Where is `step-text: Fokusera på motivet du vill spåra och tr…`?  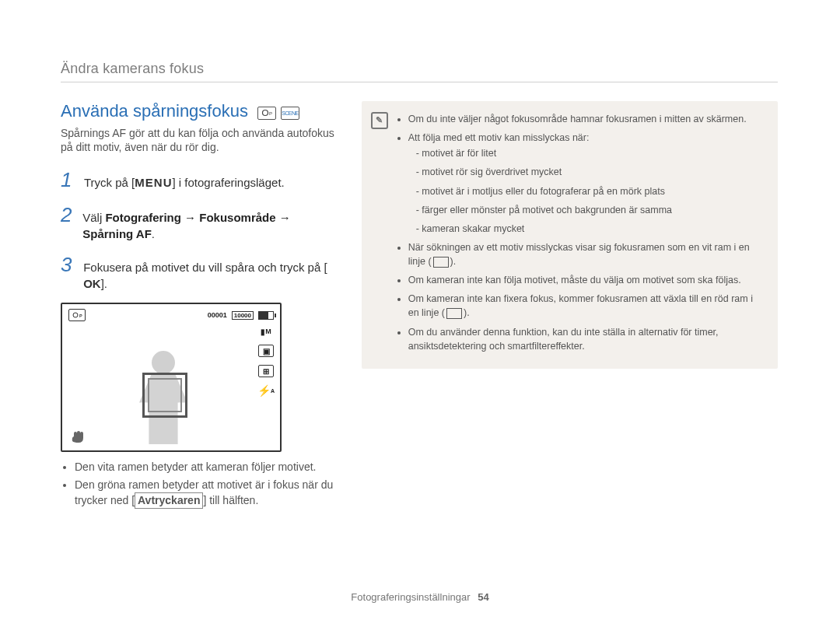
step-text: Fokusera på motivet du vill spåra och tr… is located at coordinates (211, 275).